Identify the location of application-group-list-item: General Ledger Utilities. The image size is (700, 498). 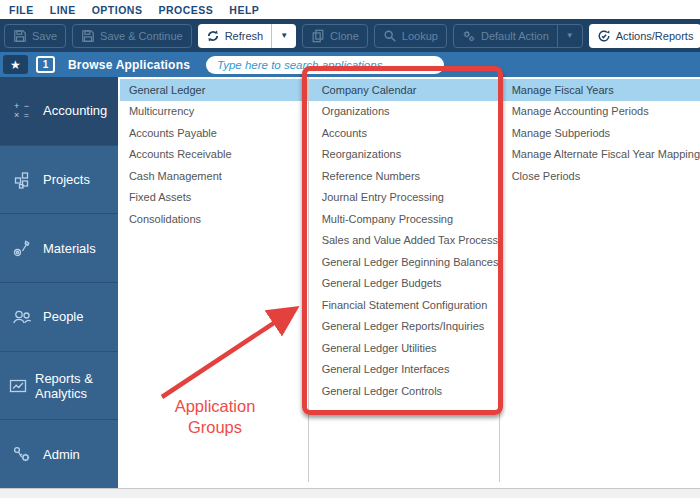
(404, 348).